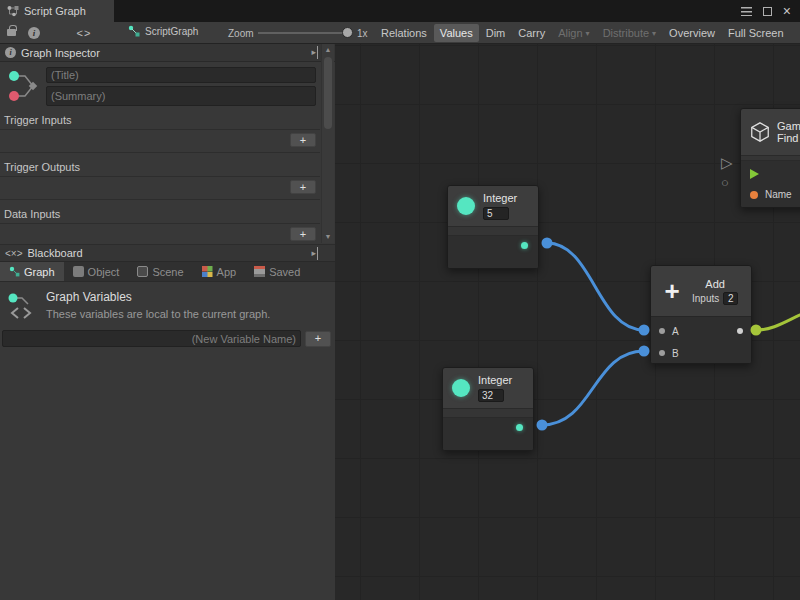  What do you see at coordinates (168, 272) in the screenshot?
I see `tab-scene-label: Scene` at bounding box center [168, 272].